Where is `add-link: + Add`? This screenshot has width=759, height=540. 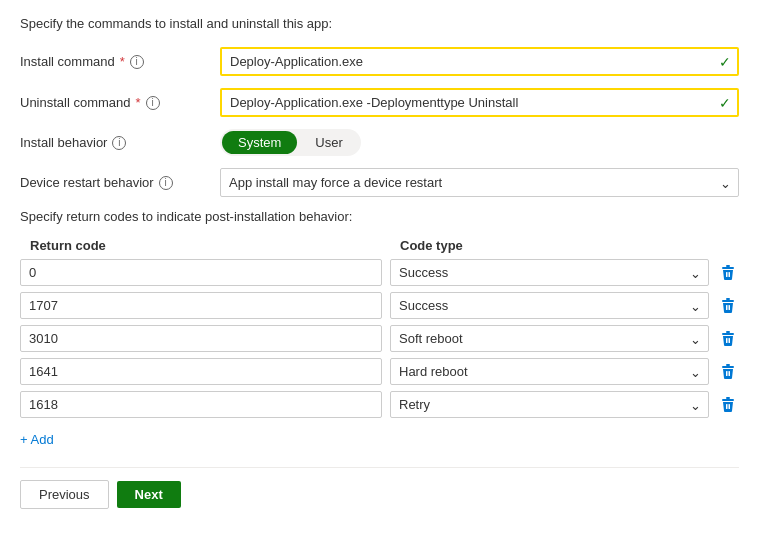
add-link: + Add is located at coordinates (37, 440).